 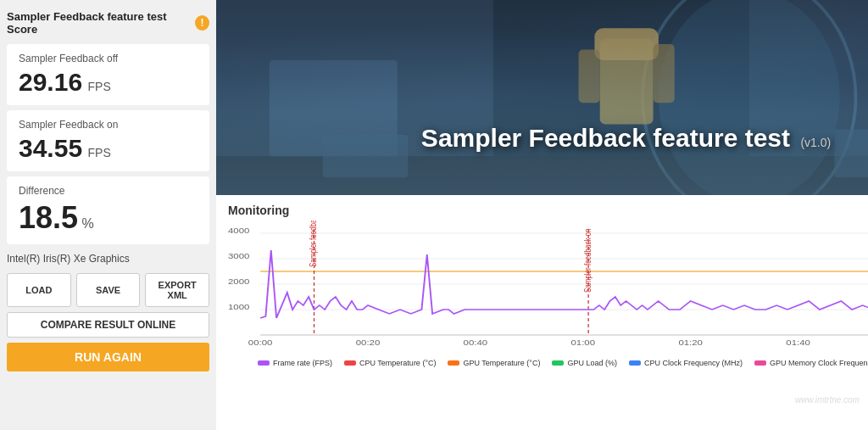 What do you see at coordinates (295, 363) in the screenshot?
I see `legend-item: Frame rate (FPS)` at bounding box center [295, 363].